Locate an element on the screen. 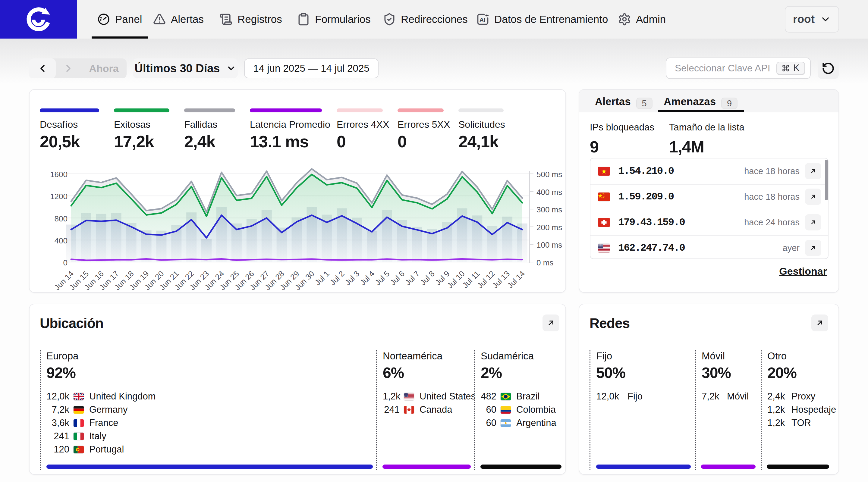 The width and height of the screenshot is (868, 482). svg-text: Jul 1 is located at coordinates (322, 278).